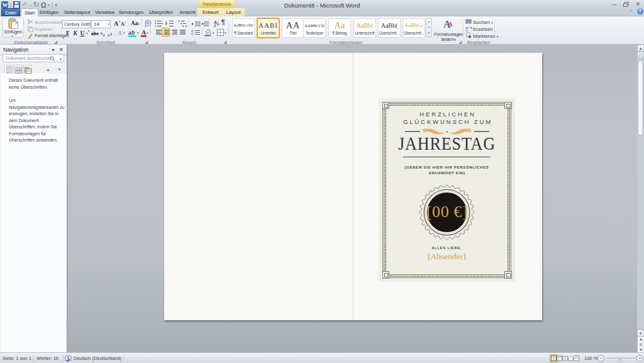  What do you see at coordinates (447, 211) in the screenshot?
I see `svg-text: [00 €]` at bounding box center [447, 211].